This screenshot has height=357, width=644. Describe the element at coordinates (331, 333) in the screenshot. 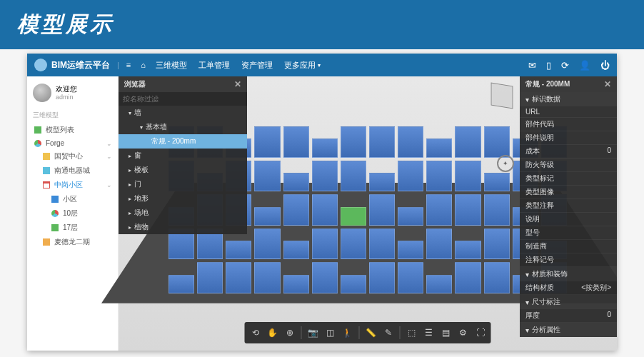

I see `section-tool: ◫` at that location.